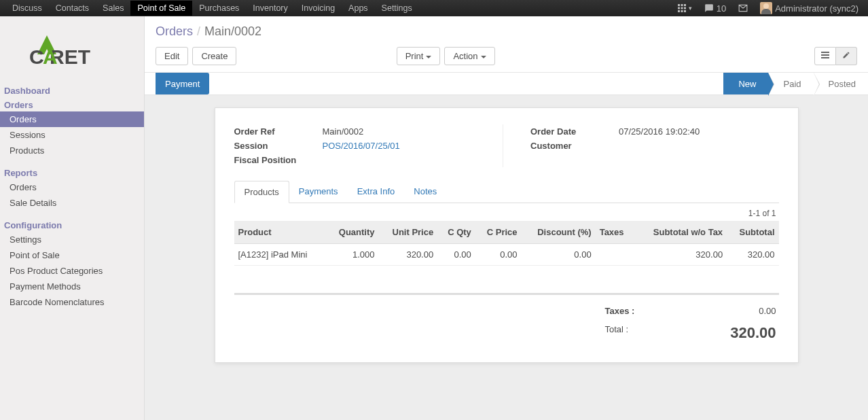 The image size is (868, 420). Describe the element at coordinates (162, 8) in the screenshot. I see `menu-point-of-sale: Point of Sale` at that location.